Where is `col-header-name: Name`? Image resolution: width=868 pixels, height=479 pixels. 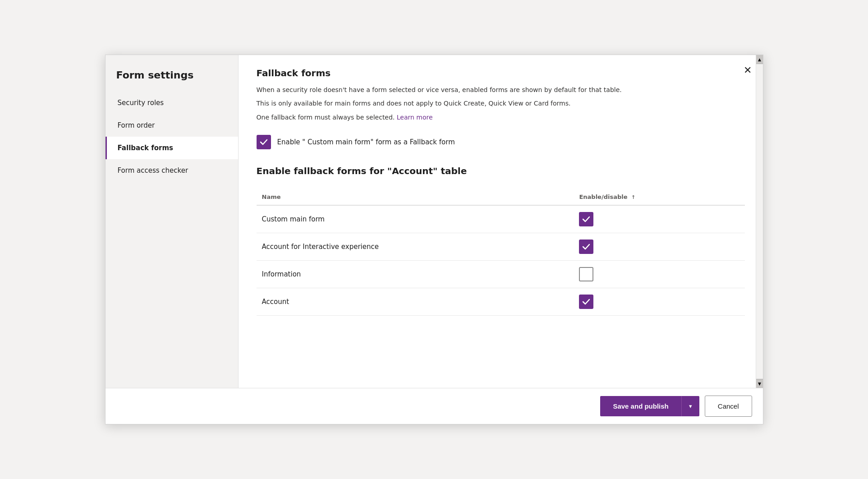
col-header-name: Name is located at coordinates (415, 197).